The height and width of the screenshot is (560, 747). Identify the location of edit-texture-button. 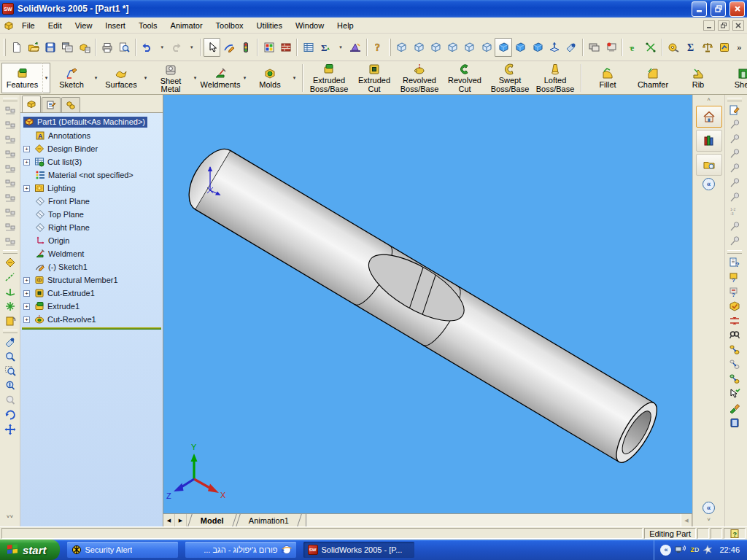
(286, 47).